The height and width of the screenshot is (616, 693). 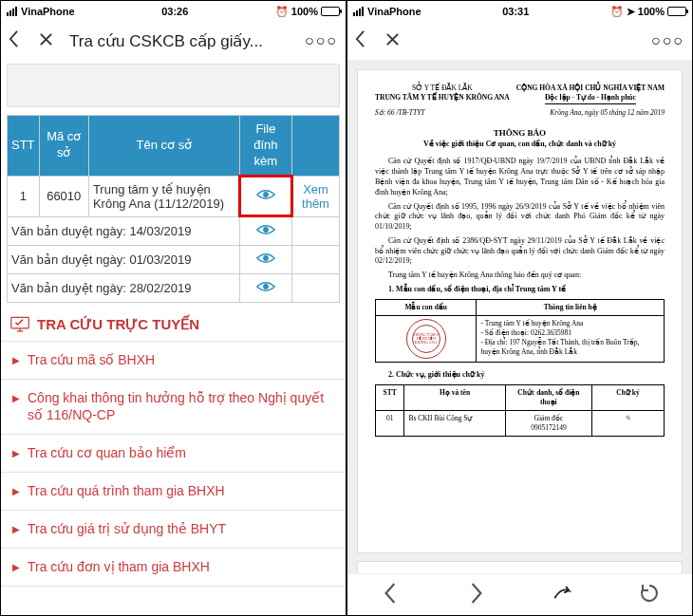 I want to click on col-ma: Mã cơ sở, so click(x=64, y=146).